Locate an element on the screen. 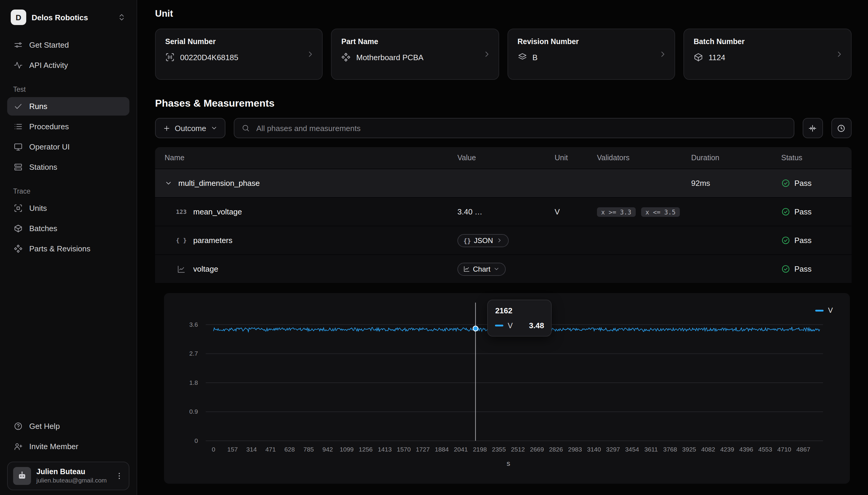 This screenshot has width=868, height=495. outcome-filter-label: Outcome is located at coordinates (191, 128).